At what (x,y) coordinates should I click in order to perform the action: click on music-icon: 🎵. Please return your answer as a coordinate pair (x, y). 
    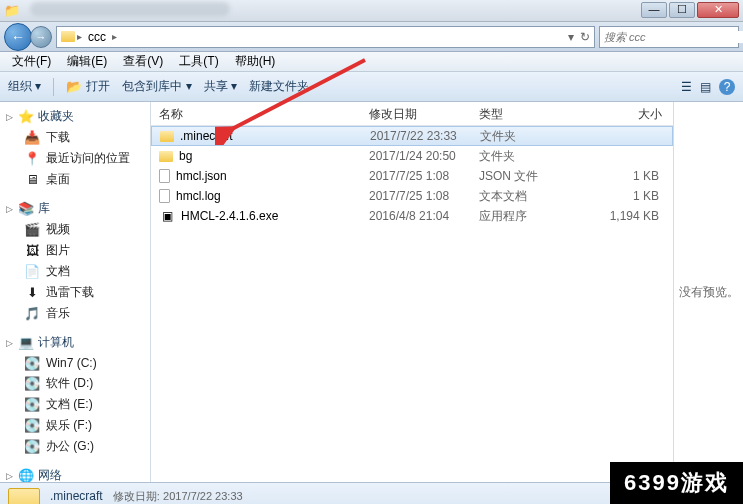
    Looking at the image, I should click on (32, 314).